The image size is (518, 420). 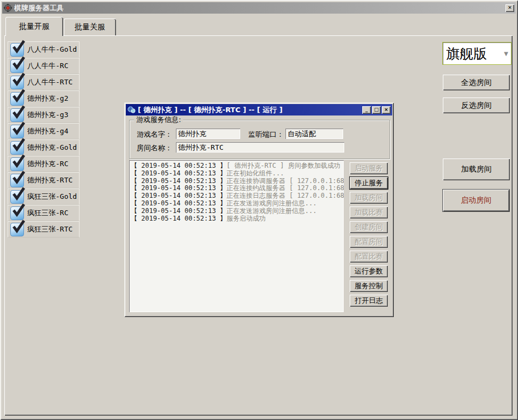 I want to click on run-params-button: 运行参数, so click(x=369, y=271).